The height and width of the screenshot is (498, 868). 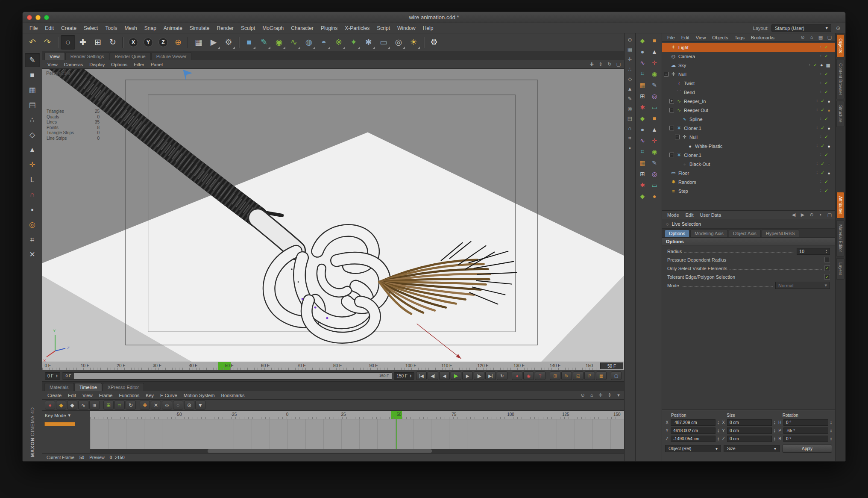 I want to click on checkbox: ✓, so click(x=827, y=268).